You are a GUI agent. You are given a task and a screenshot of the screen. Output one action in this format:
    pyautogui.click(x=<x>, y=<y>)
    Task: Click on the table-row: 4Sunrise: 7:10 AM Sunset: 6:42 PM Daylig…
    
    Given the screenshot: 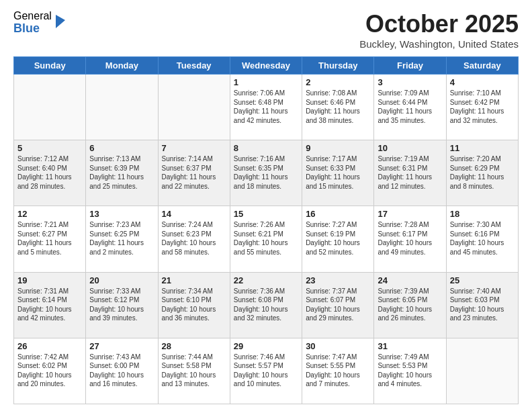 What is the action you would take?
    pyautogui.click(x=482, y=107)
    